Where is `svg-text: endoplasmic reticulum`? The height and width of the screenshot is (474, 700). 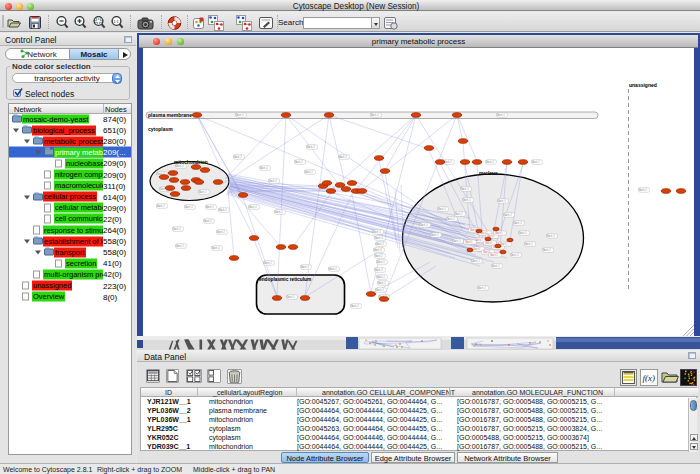
svg-text: endoplasmic reticulum is located at coordinates (285, 280).